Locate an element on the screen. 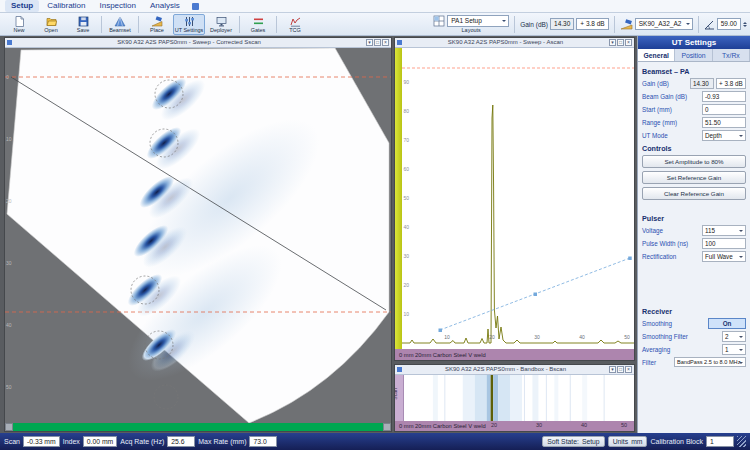  ut-settings-sliders-icon is located at coordinates (190, 22).